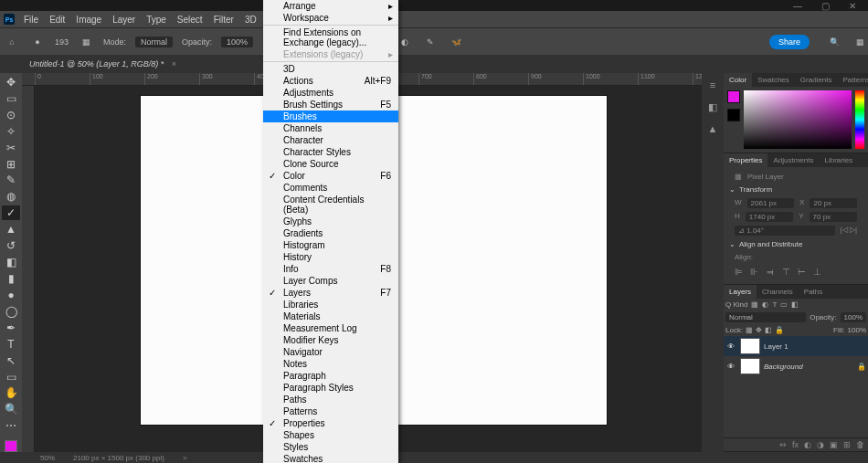 The image size is (868, 463). Describe the element at coordinates (783, 445) in the screenshot. I see `link-layers-icon: ⇔` at that location.